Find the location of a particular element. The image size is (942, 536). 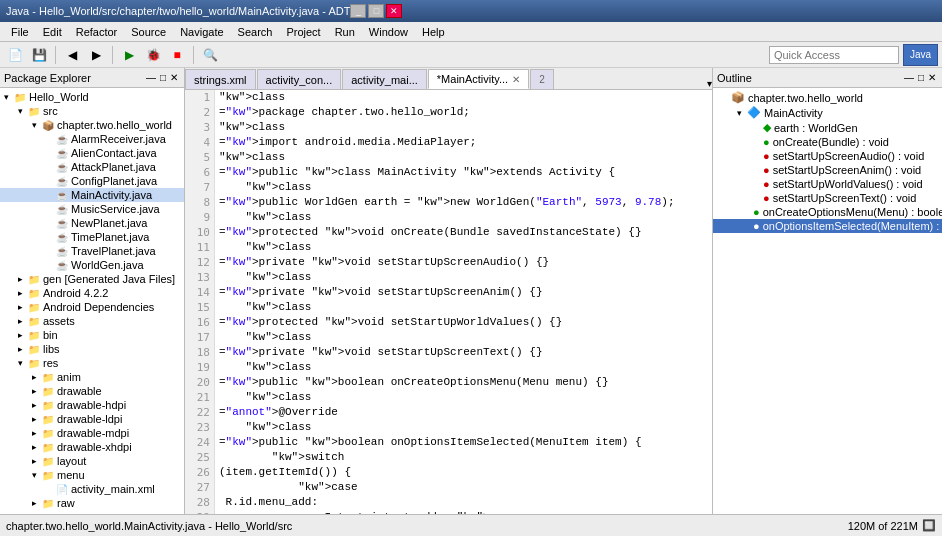

tab-2: 2 is located at coordinates (542, 79).